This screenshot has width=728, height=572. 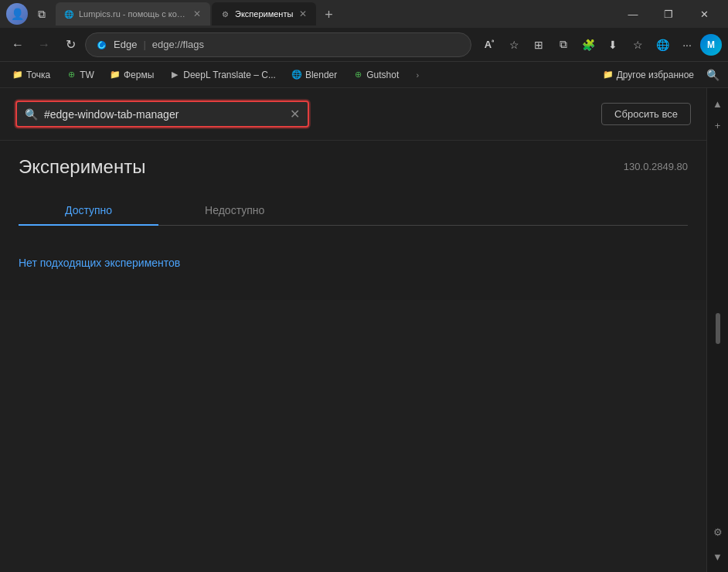 What do you see at coordinates (18, 45) in the screenshot?
I see `back-button: ←` at bounding box center [18, 45].